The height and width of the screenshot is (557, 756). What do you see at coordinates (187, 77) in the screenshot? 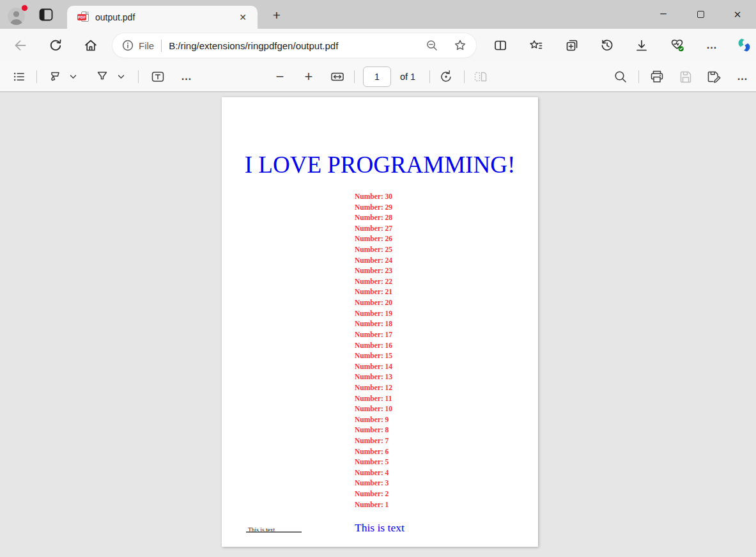
I see `annotation-more-button: …` at bounding box center [187, 77].